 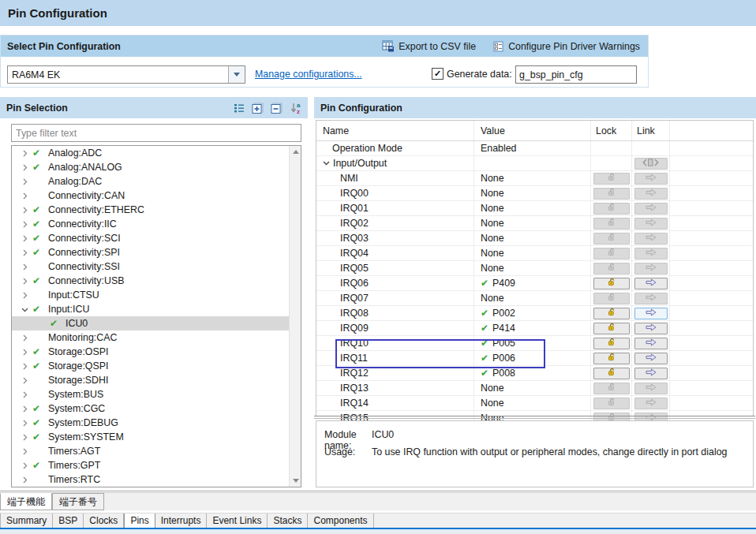 I want to click on table-row-irq12: IRQ12✔P008, so click(x=535, y=374).